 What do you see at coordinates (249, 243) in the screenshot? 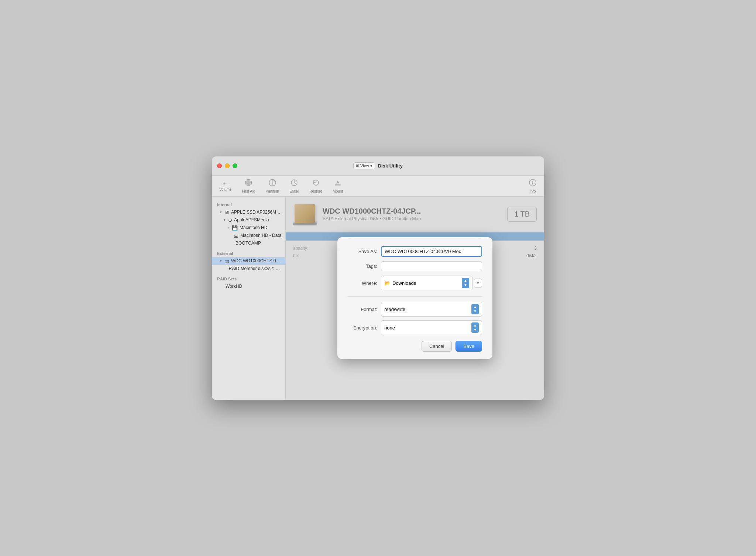
I see `sidebar-item-bootcamp: BOOTCAMP` at bounding box center [249, 243].